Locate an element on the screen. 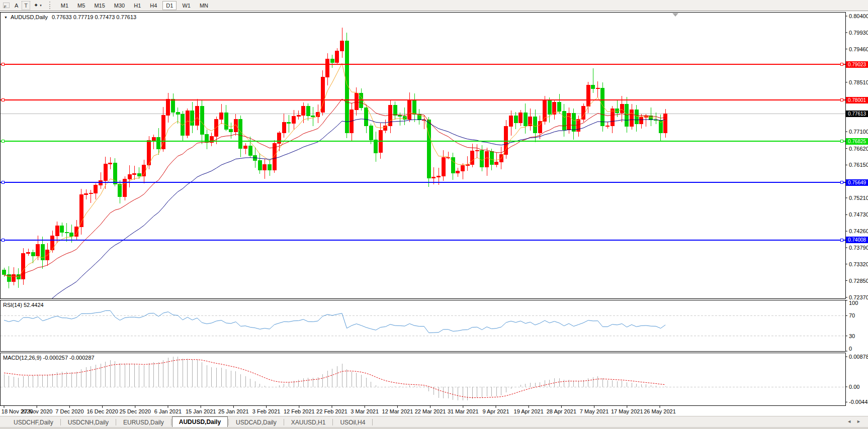 The height and width of the screenshot is (429, 868). price-tick-label: 0.72850 is located at coordinates (858, 281).